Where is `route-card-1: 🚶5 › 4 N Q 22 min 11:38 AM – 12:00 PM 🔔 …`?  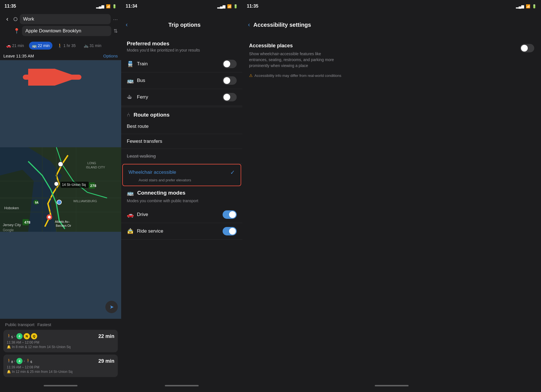
route-card-1: 🚶5 › 4 N Q 22 min 11:38 AM – 12:00 PM 🔔 … is located at coordinates (61, 341).